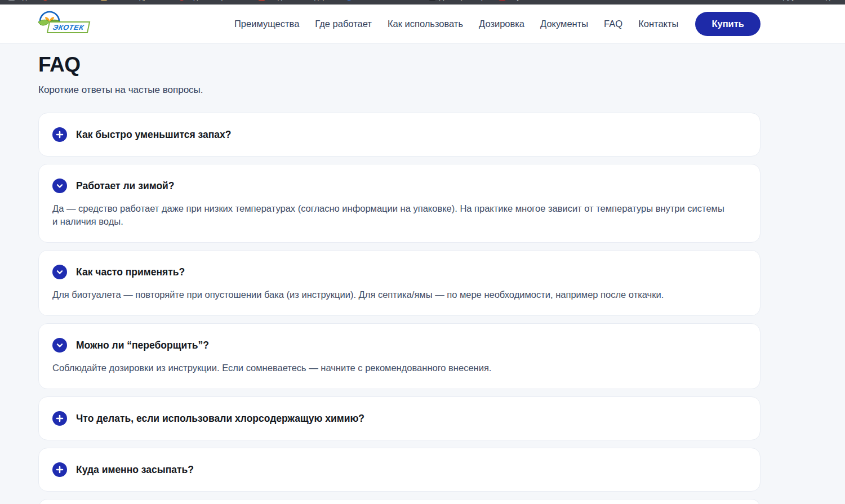  Describe the element at coordinates (390, 302) in the screenshot. I see `faq-answer: Для биотуалета — повторяйте при опустоше…` at that location.